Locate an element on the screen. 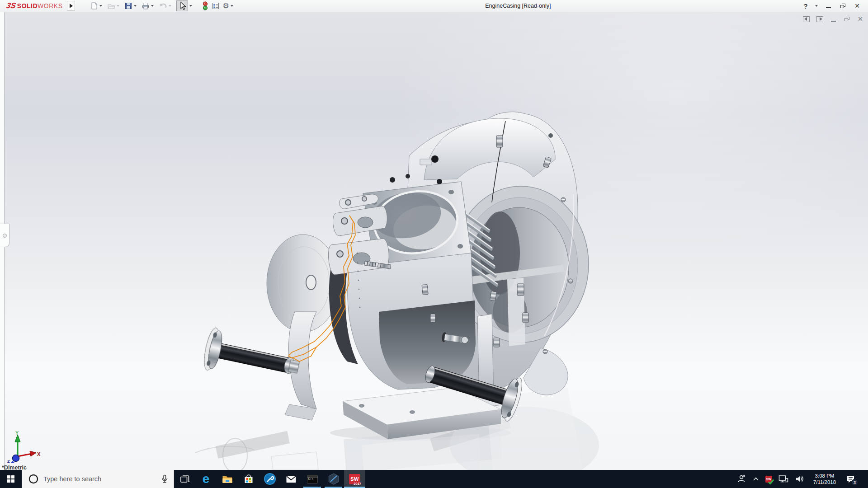  triad-y-label: Y is located at coordinates (17, 433).